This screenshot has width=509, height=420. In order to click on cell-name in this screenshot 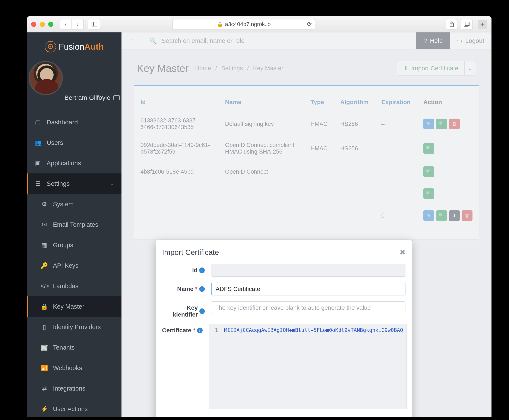, I will do `click(262, 194)`.